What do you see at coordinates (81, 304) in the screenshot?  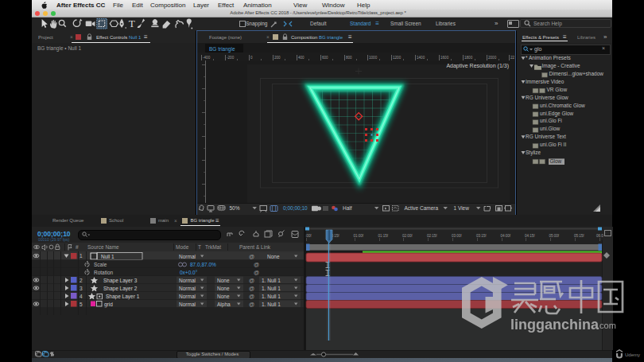 I see `svg-text: 5` at bounding box center [81, 304].